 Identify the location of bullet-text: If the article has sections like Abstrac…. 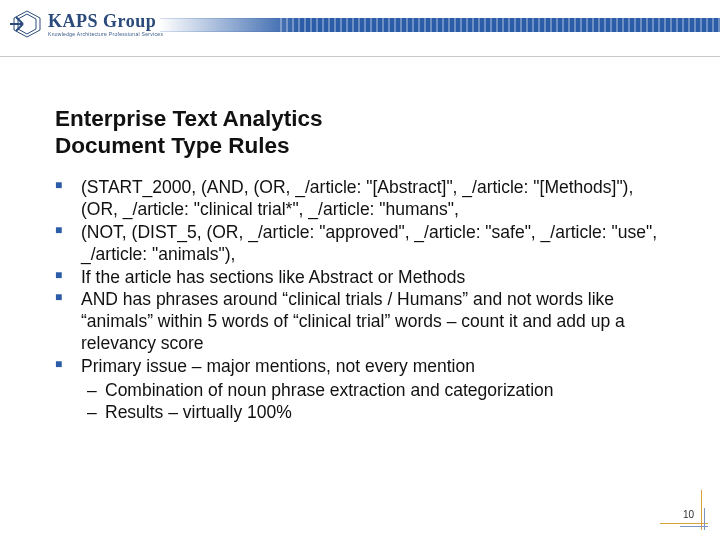
(273, 277).